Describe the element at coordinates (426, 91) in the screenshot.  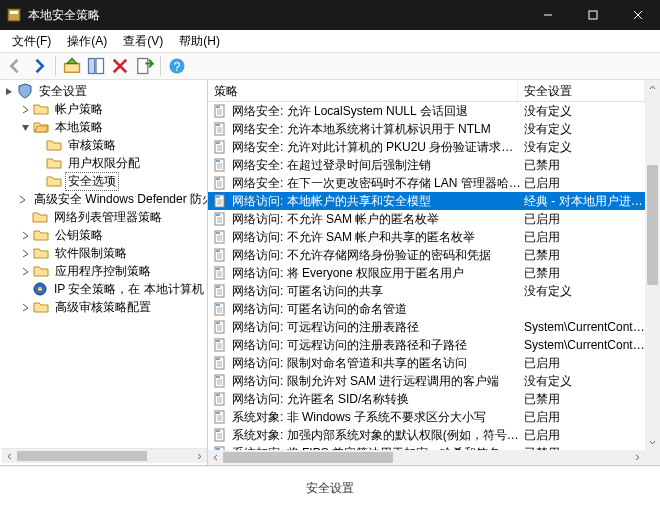
I see `list-header: 策略 安全设置` at that location.